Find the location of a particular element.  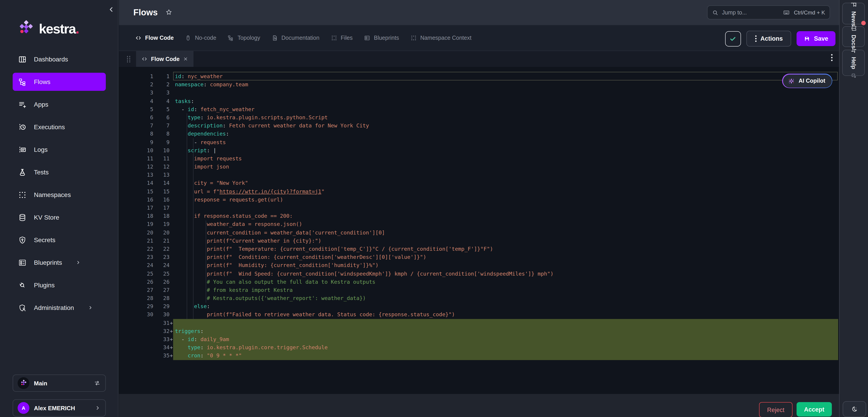

code-line-4: 44tasks: is located at coordinates (479, 101).